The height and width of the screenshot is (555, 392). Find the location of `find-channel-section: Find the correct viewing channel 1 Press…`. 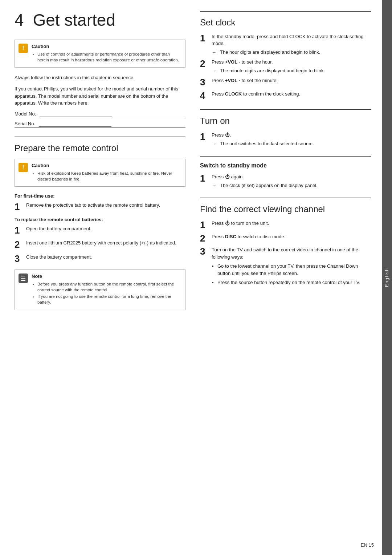

find-channel-section: Find the correct viewing channel 1 Press… is located at coordinates (285, 243).